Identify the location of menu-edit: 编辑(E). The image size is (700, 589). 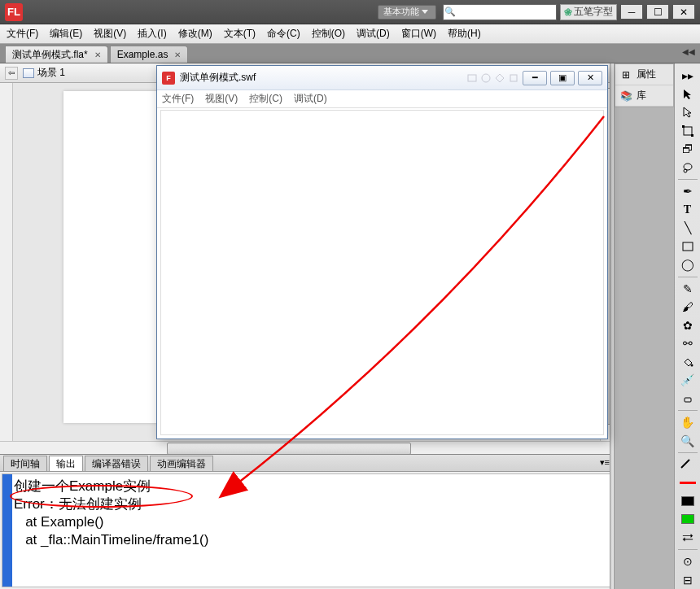
(66, 34).